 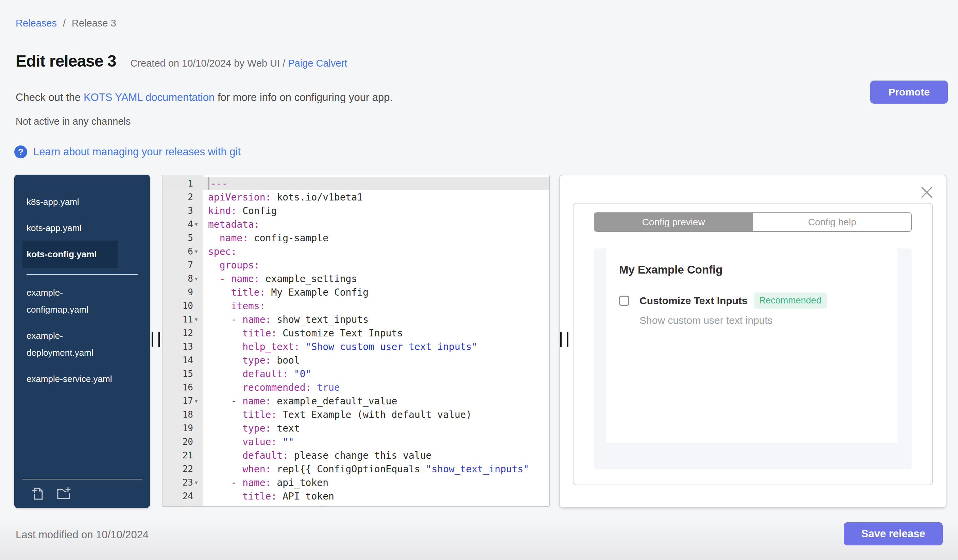 I want to click on line-number: 21, so click(x=183, y=455).